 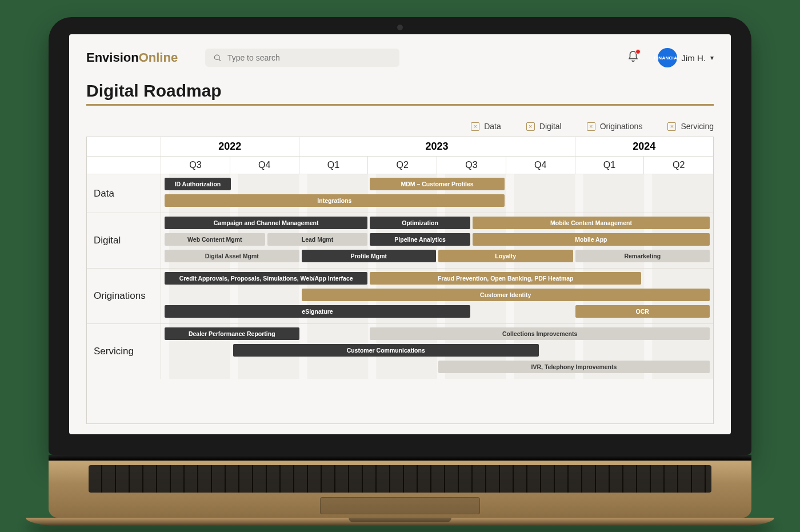 I want to click on gantt-bar: Mobile App, so click(x=591, y=239).